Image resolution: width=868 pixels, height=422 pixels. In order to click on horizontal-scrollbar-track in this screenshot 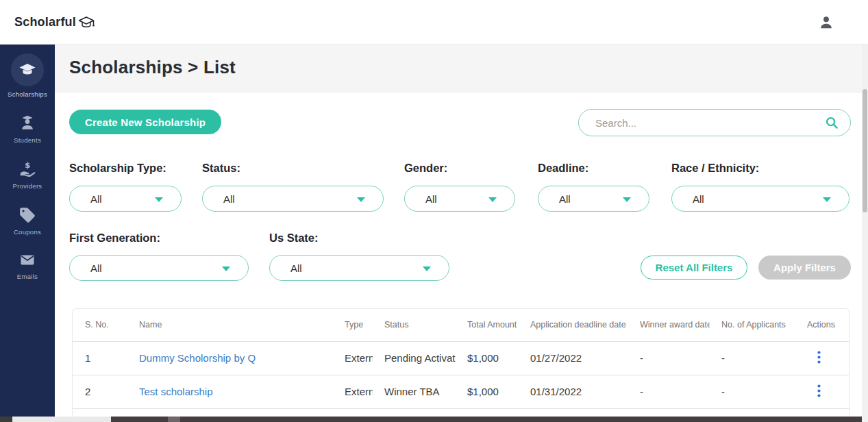, I will do `click(434, 419)`.